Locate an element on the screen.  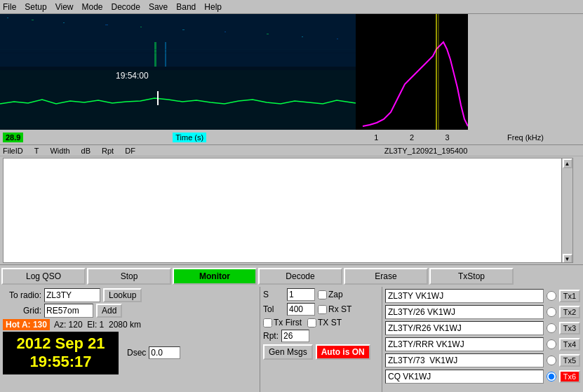
menu-band: Band is located at coordinates (186, 7).